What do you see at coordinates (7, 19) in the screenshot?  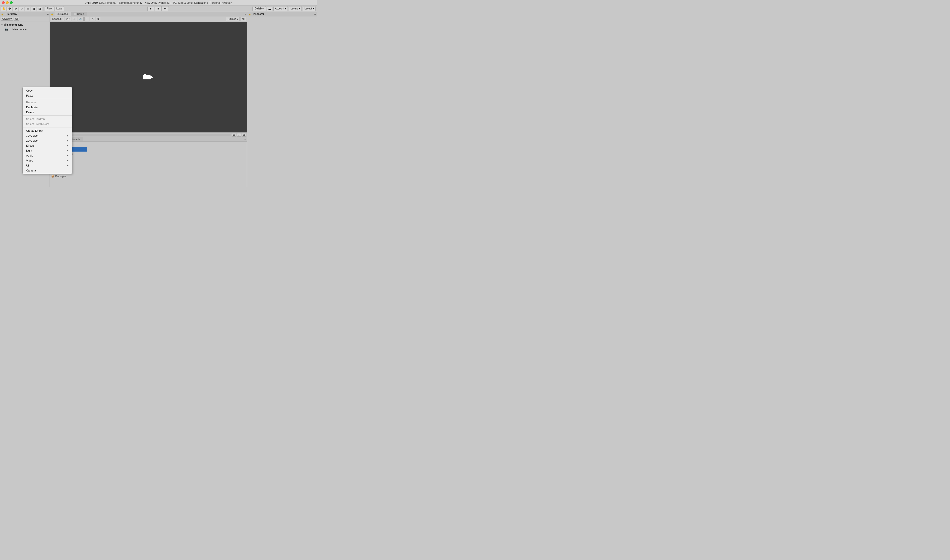 I see `hierarchy-create-label: Create ▾` at bounding box center [7, 19].